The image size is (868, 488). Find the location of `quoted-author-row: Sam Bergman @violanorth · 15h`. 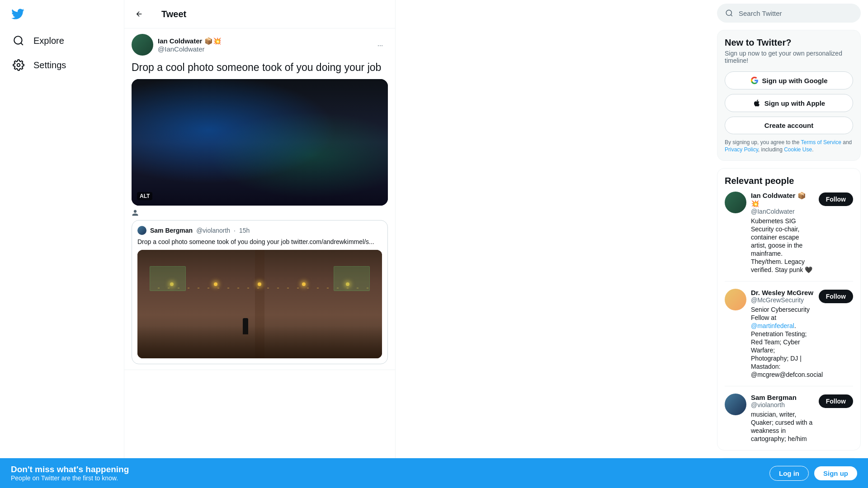

quoted-author-row: Sam Bergman @violanorth · 15h is located at coordinates (259, 230).